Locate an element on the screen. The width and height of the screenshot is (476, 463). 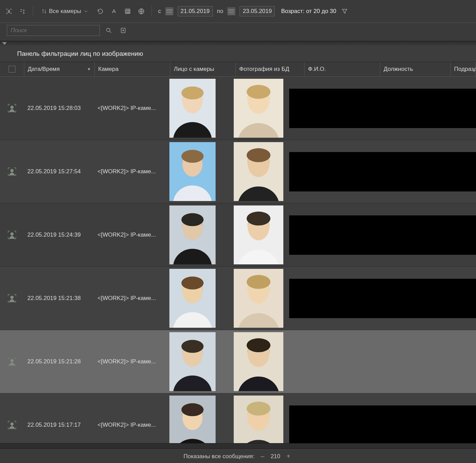
search-input is located at coordinates (53, 30).